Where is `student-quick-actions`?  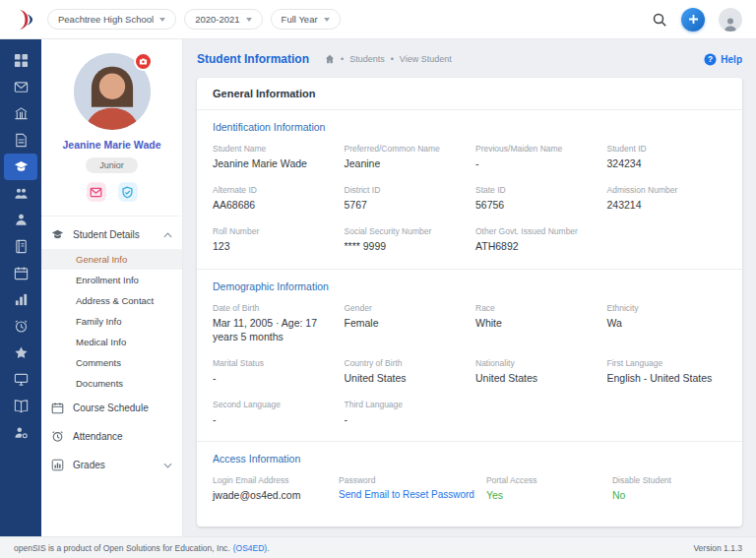
student-quick-actions is located at coordinates (112, 196).